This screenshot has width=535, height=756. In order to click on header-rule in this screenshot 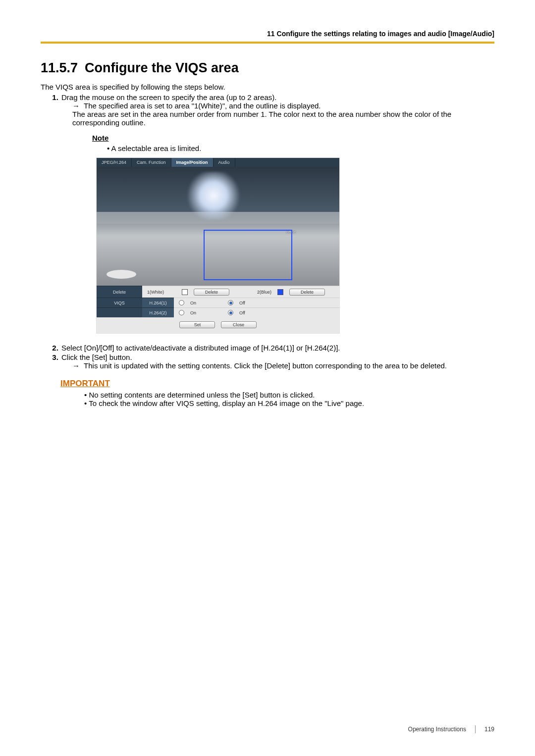, I will do `click(268, 43)`.